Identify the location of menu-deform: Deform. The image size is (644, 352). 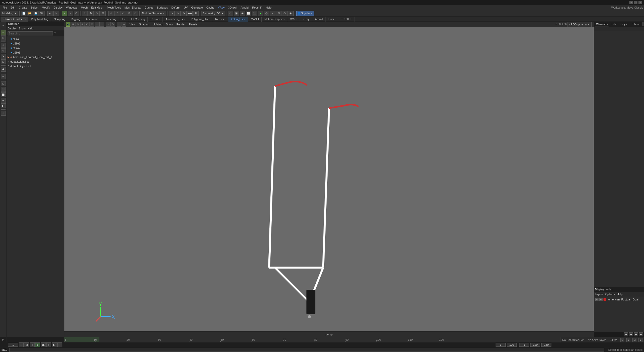
(176, 8).